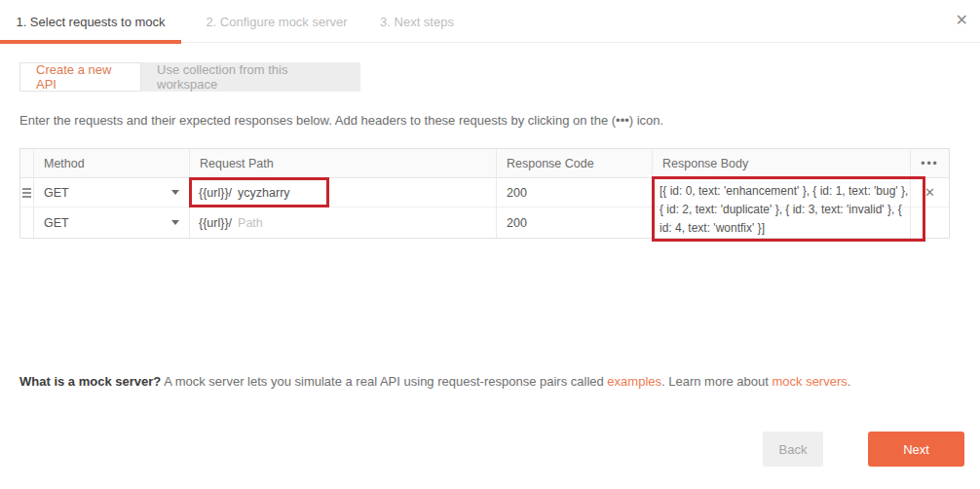 Image resolution: width=980 pixels, height=489 pixels. Describe the element at coordinates (809, 382) in the screenshot. I see `mock-servers-link: mock servers` at that location.